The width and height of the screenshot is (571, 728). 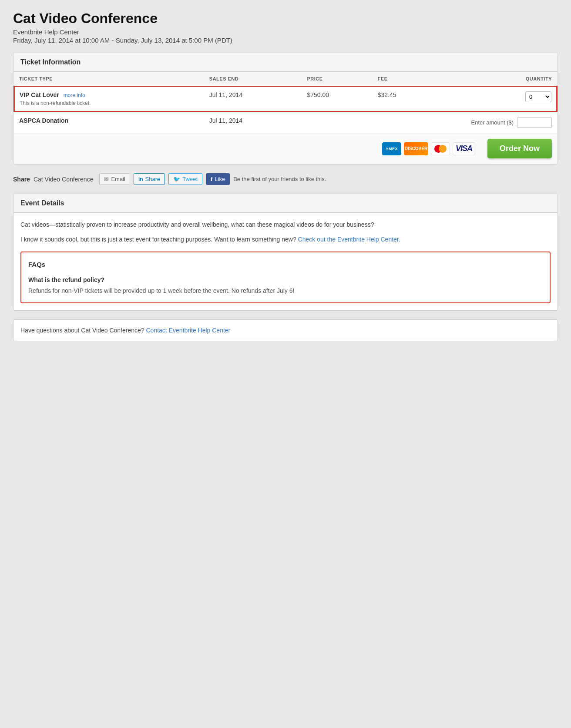 What do you see at coordinates (286, 280) in the screenshot?
I see `faq-question: What is the refund policy?` at bounding box center [286, 280].